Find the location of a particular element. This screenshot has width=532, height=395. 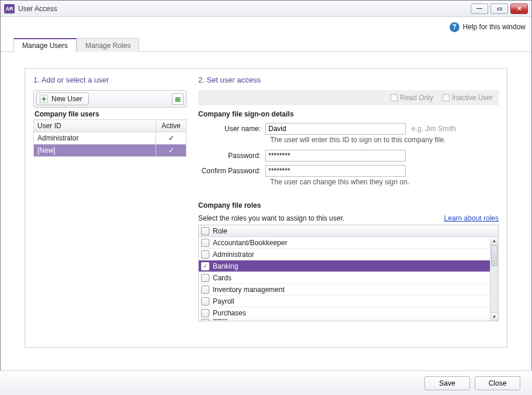

role-name: Accountant/Bookkeeper is located at coordinates (250, 243).